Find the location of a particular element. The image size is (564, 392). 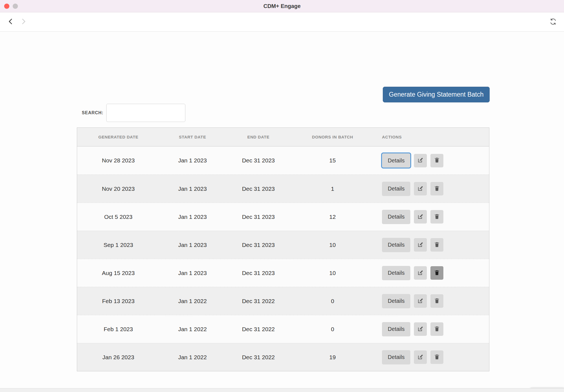

refresh-button is located at coordinates (553, 22).